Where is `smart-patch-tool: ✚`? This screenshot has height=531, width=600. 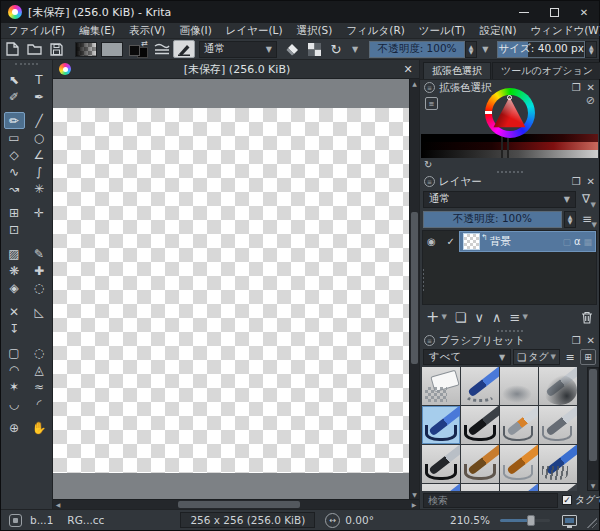 smart-patch-tool: ✚ is located at coordinates (40, 270).